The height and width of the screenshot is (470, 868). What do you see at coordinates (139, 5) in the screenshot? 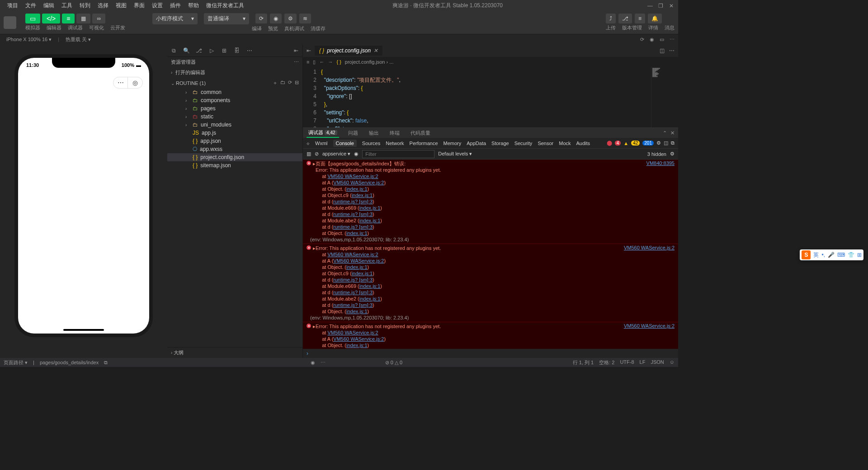
I see `menu-ui: 界面` at bounding box center [139, 5].